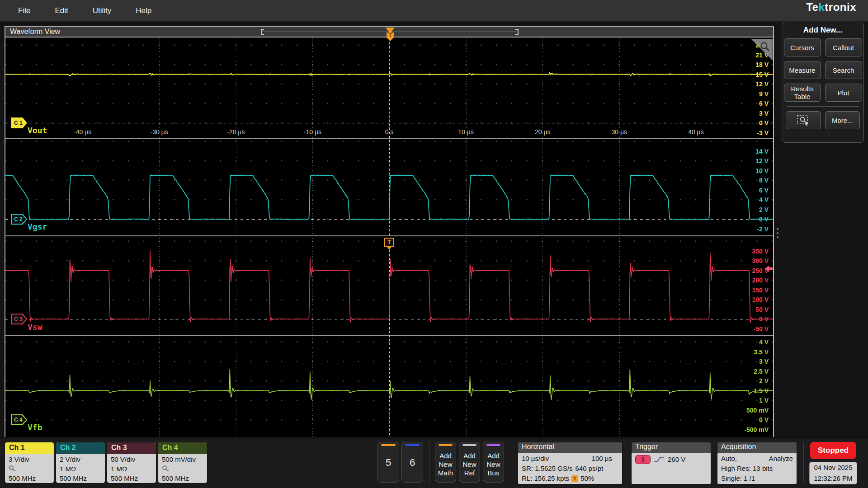 The height and width of the screenshot is (488, 868). What do you see at coordinates (590, 469) in the screenshot?
I see `sample-resolution: 640 ps/pt` at bounding box center [590, 469].